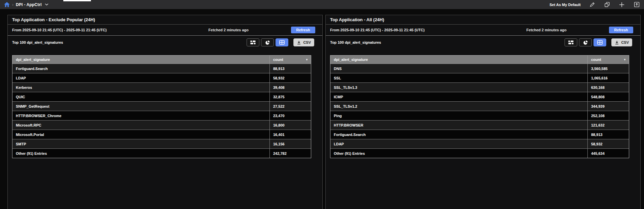  Describe the element at coordinates (592, 5) in the screenshot. I see `pencil-icon` at that location.